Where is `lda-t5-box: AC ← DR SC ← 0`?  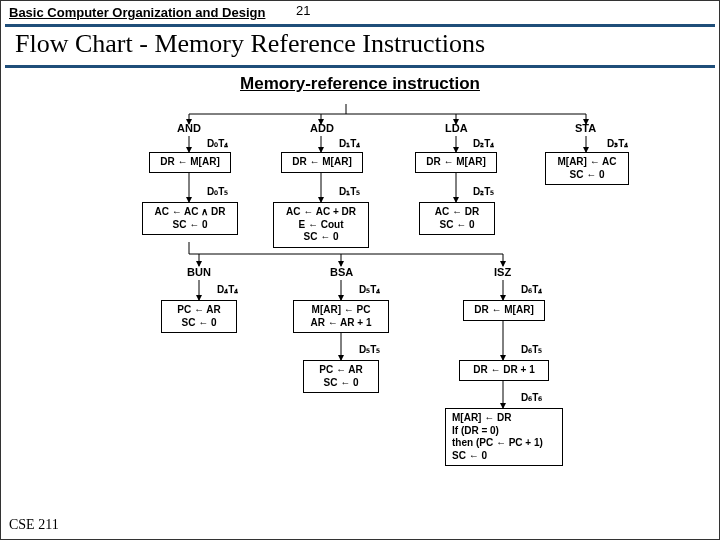 lda-t5-box: AC ← DR SC ← 0 is located at coordinates (457, 218).